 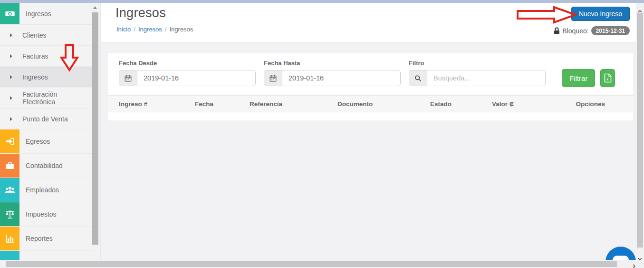 I want to click on sidebar-item-egresos: Egresos, so click(x=46, y=141).